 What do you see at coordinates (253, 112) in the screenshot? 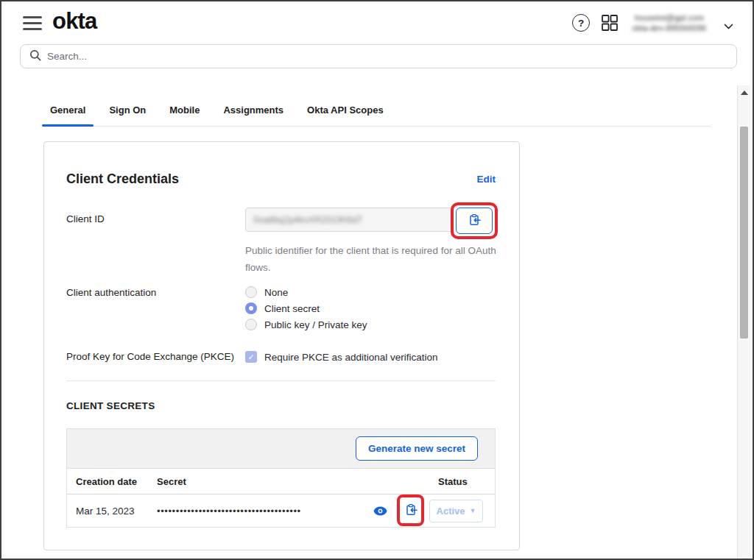
I see `tab-assignments: Assignments` at bounding box center [253, 112].